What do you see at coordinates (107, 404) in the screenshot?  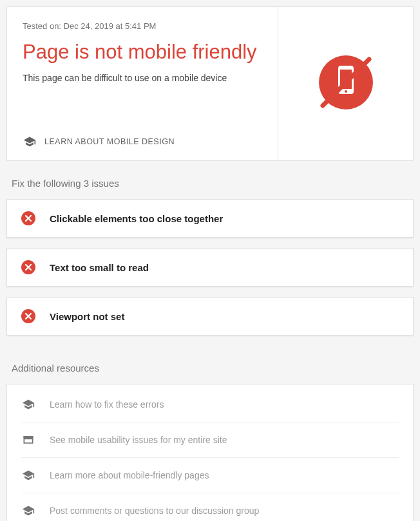 I see `resource-label: Learn how to fix these errors` at bounding box center [107, 404].